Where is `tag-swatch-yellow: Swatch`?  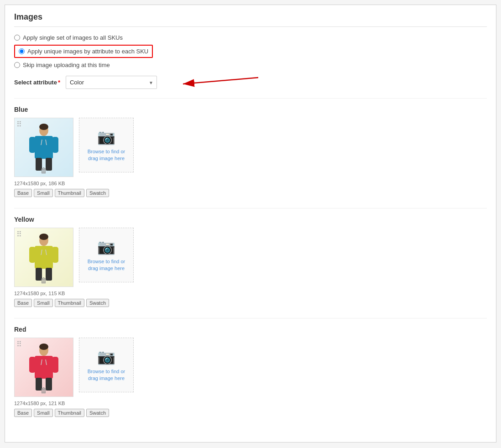 tag-swatch-yellow: Swatch is located at coordinates (98, 303).